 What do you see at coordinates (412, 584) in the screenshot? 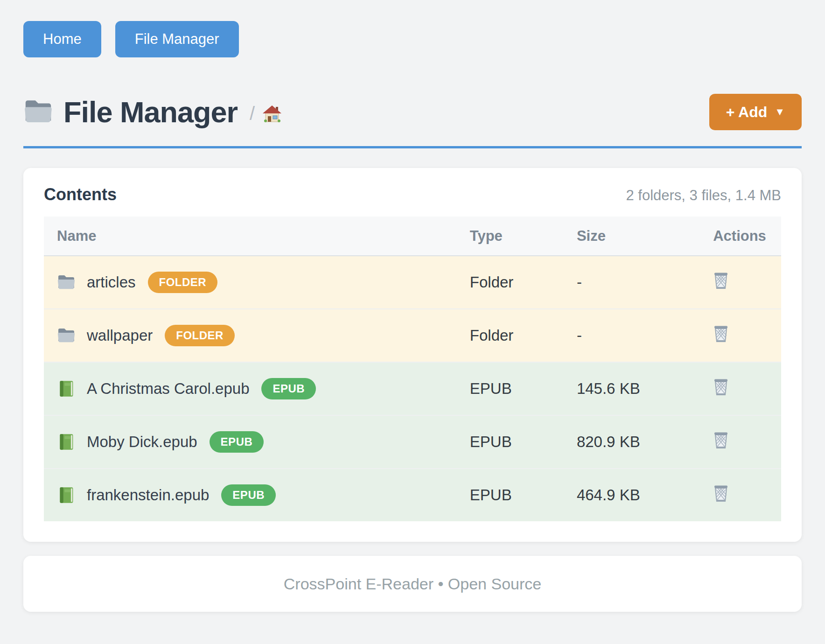
I see `footer-text: CrossPoint E-Reader • Open Source` at bounding box center [412, 584].